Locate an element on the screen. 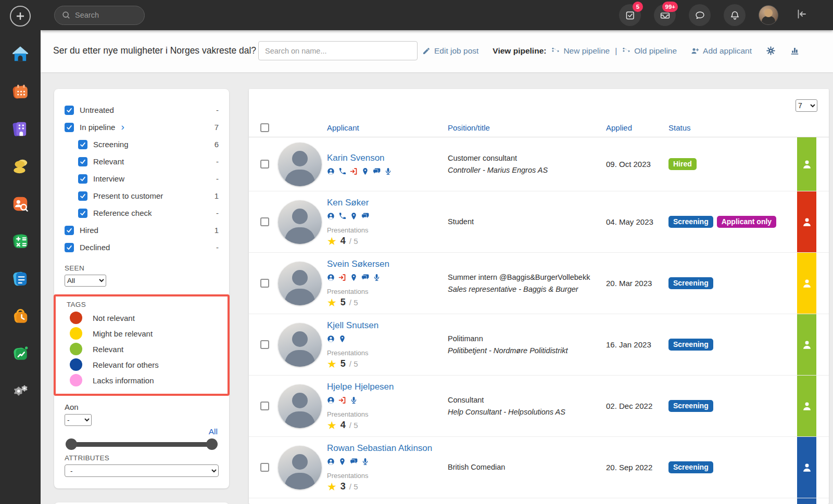 The width and height of the screenshot is (833, 504). new-pipeline-link: New pipeline is located at coordinates (580, 51).